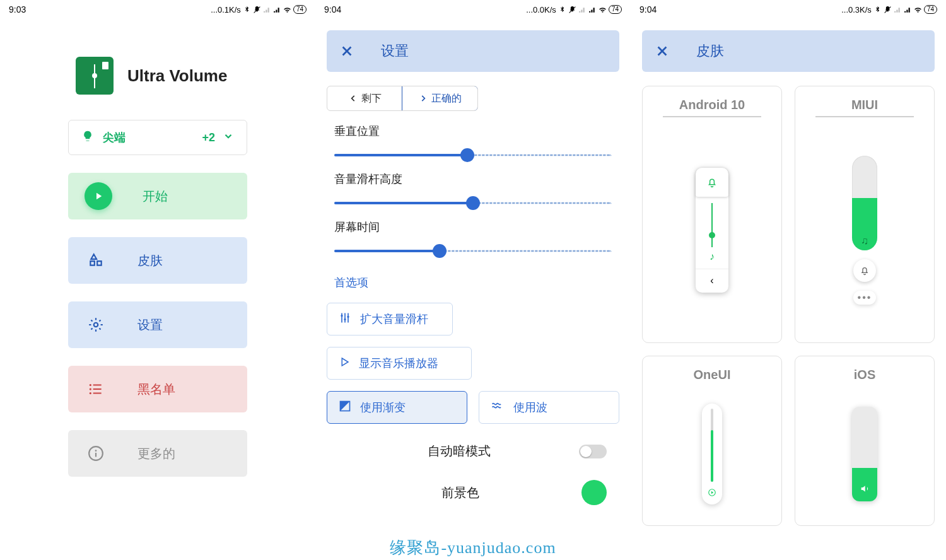 Image resolution: width=946 pixels, height=560 pixels. I want to click on fg-color-label: 前景色, so click(460, 493).